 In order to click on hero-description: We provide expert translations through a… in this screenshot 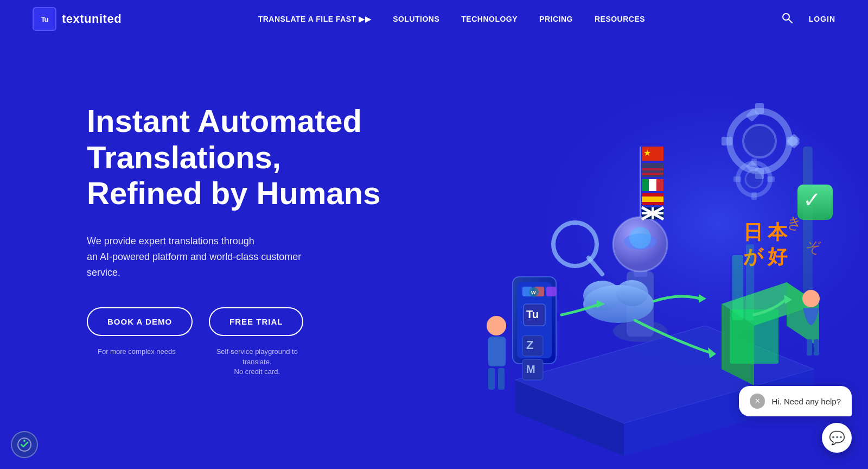, I will do `click(201, 257)`.